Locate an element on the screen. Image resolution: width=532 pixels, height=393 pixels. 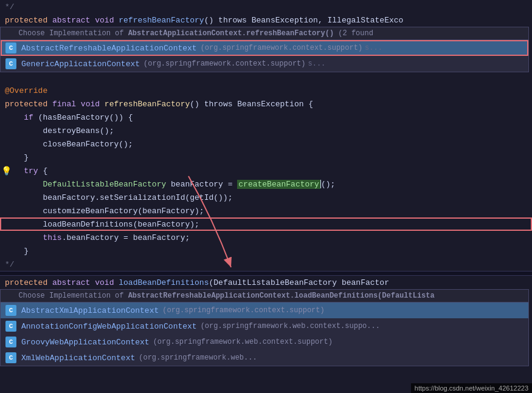
code-line-override: @Override is located at coordinates (266, 91).